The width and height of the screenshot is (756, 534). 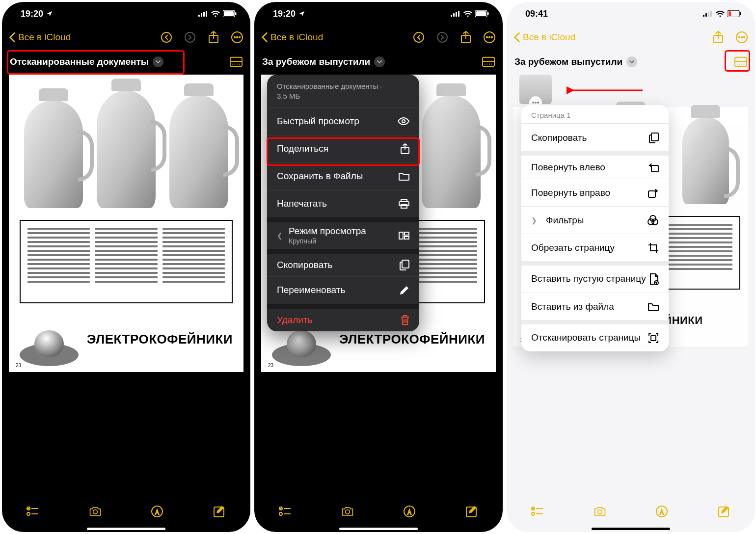 I want to click on document-page-number: 23, so click(x=19, y=365).